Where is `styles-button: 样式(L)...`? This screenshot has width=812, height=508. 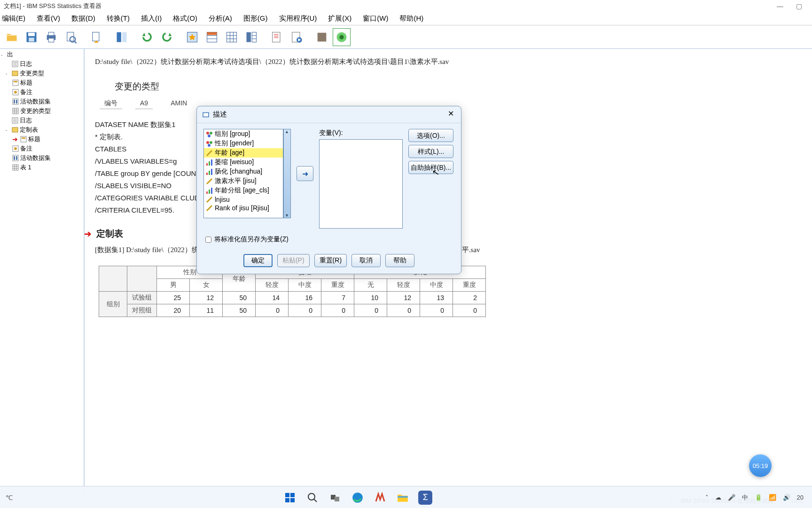 styles-button: 样式(L)... is located at coordinates (431, 151).